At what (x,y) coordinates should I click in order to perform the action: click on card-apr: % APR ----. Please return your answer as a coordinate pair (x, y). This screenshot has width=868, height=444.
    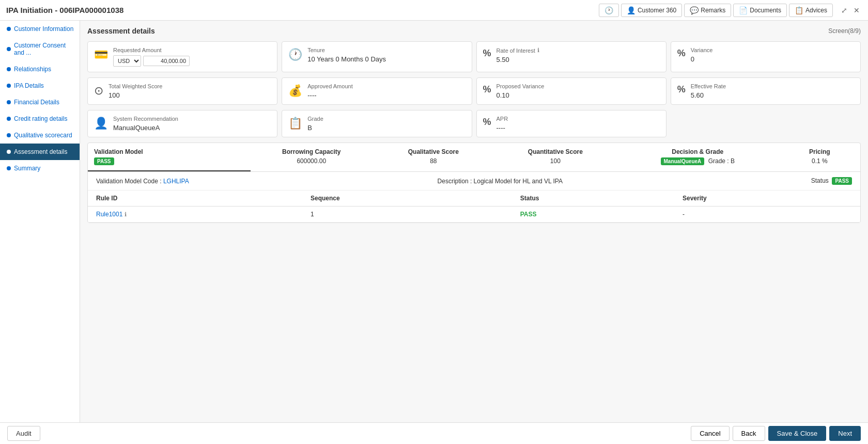
    Looking at the image, I should click on (571, 124).